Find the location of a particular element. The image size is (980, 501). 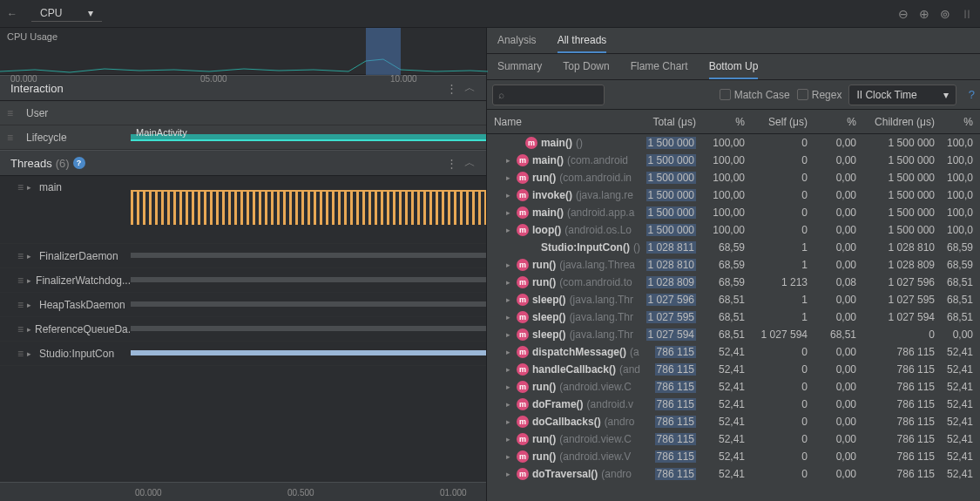

reset-zoom-icon: ⊚ is located at coordinates (945, 14).